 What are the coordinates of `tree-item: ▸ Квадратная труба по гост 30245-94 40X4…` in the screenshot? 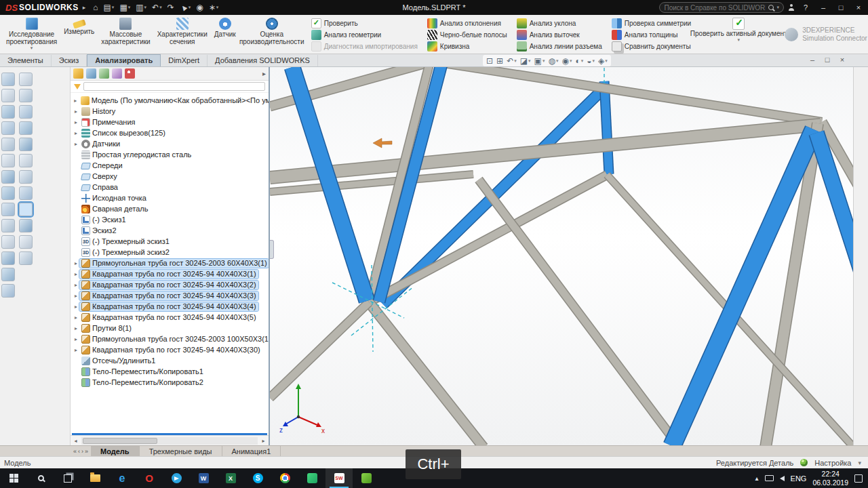 It's located at (170, 317).